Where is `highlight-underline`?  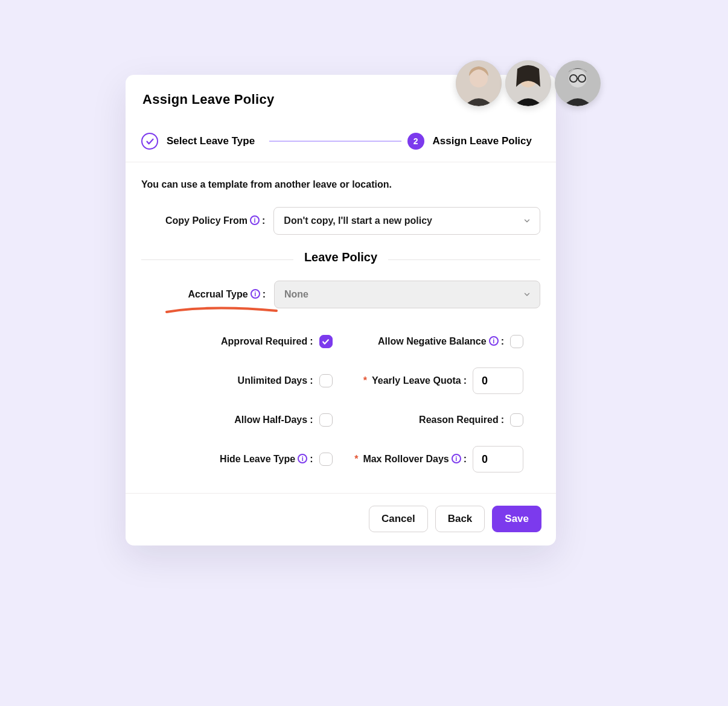 highlight-underline is located at coordinates (222, 311).